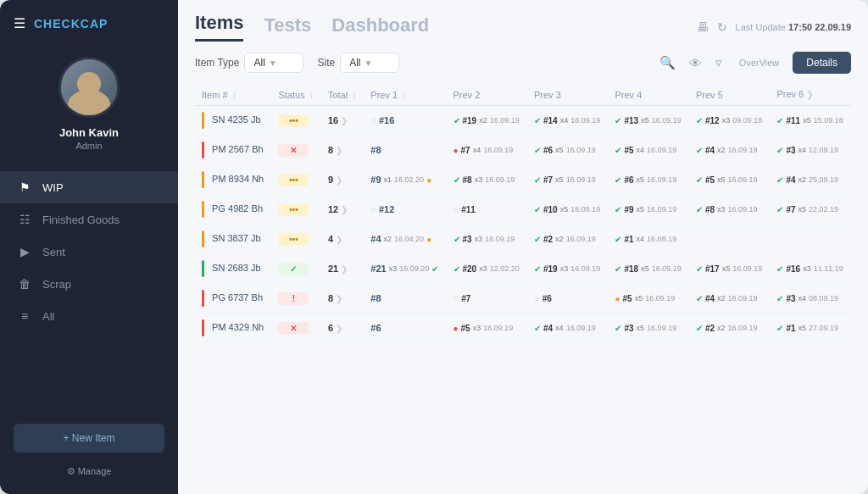 This screenshot has width=868, height=494. What do you see at coordinates (233, 151) in the screenshot?
I see `item-number: PM 2567 Bh` at bounding box center [233, 151].